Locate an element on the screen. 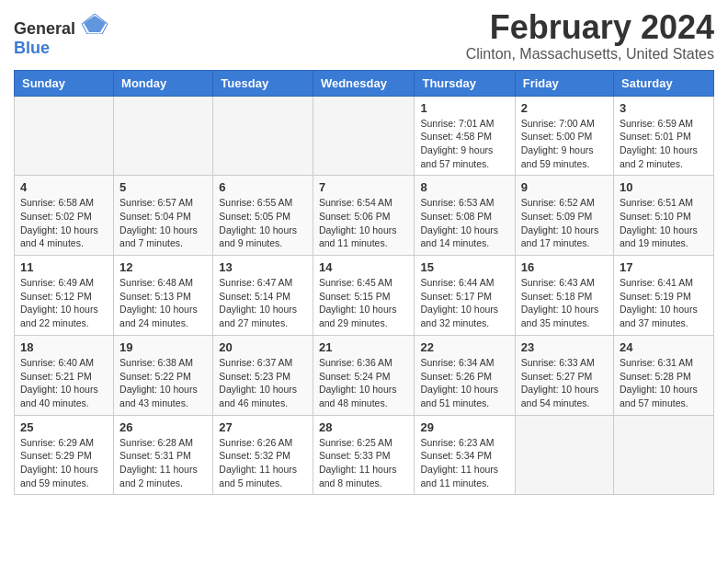  day-info: Sunrise: 7:00 AMSunset: 5:00 PMDaylight:… is located at coordinates (564, 144).